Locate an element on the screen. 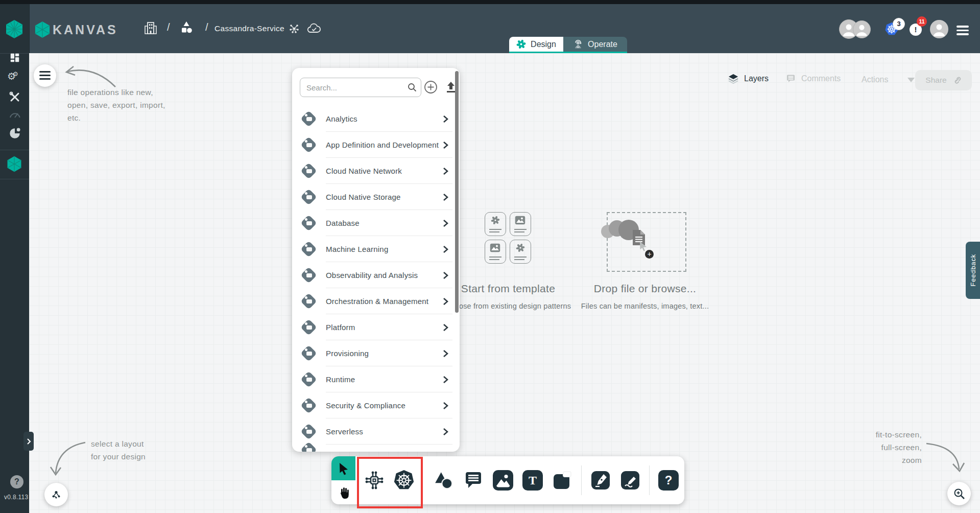 The height and width of the screenshot is (513, 980). sidebar-item-dashboard is located at coordinates (15, 58).